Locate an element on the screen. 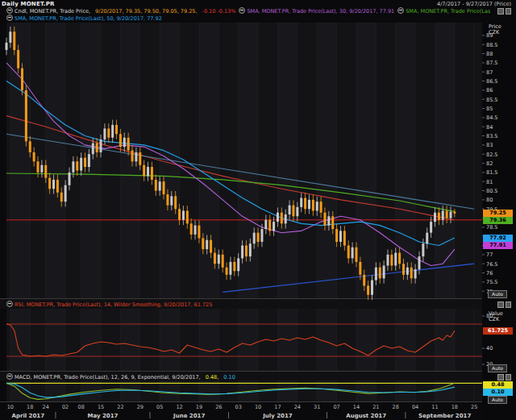  x-axis-day-label: 08 is located at coordinates (81, 407).